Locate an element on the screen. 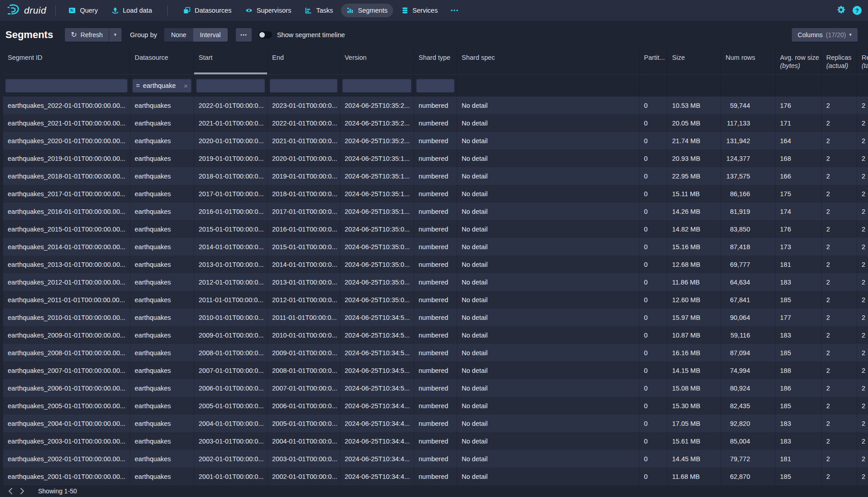 The height and width of the screenshot is (497, 868). column-header-segment_id: Segment ID is located at coordinates (67, 62).